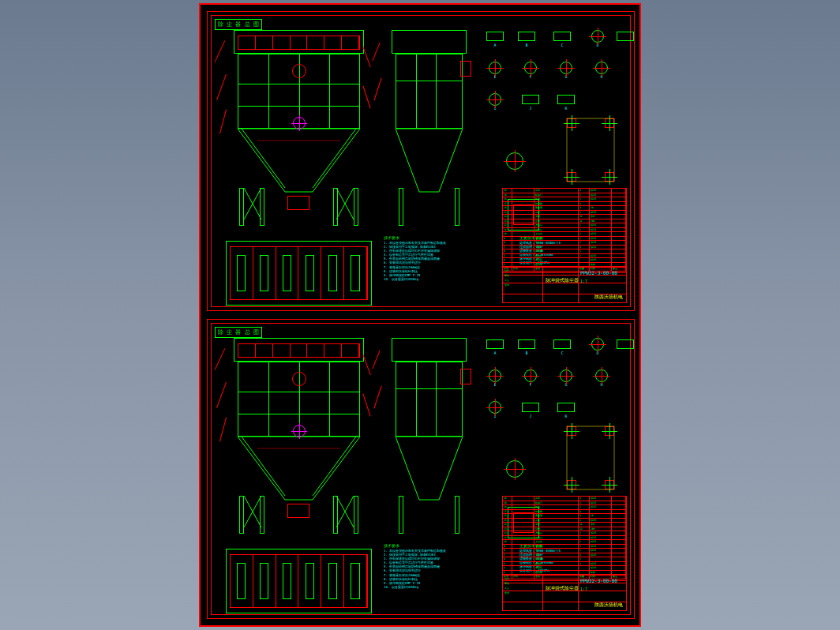  Describe the element at coordinates (429, 92) in the screenshot. I see `side-body` at that location.